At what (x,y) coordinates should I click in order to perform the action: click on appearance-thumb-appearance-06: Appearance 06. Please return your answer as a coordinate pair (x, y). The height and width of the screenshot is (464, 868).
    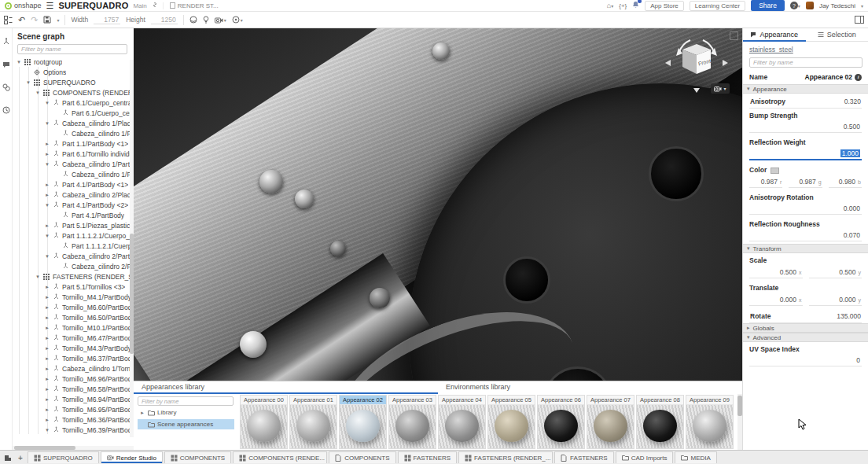
    Looking at the image, I should click on (561, 422).